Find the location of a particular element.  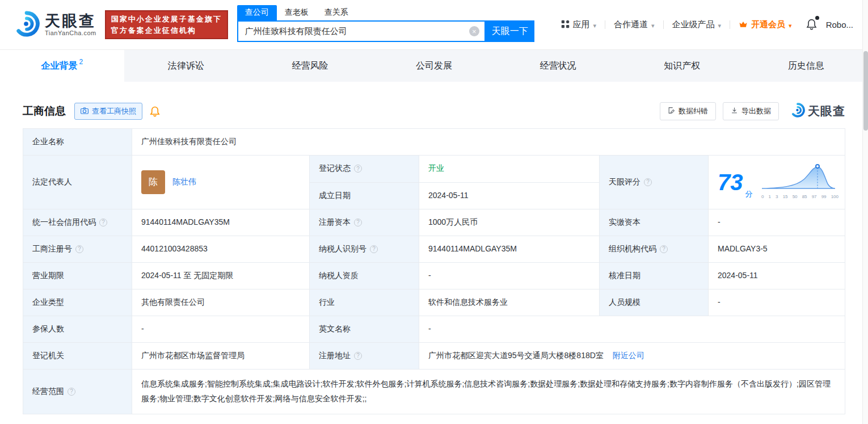

menu-item-vip: 开通会员 is located at coordinates (765, 25).